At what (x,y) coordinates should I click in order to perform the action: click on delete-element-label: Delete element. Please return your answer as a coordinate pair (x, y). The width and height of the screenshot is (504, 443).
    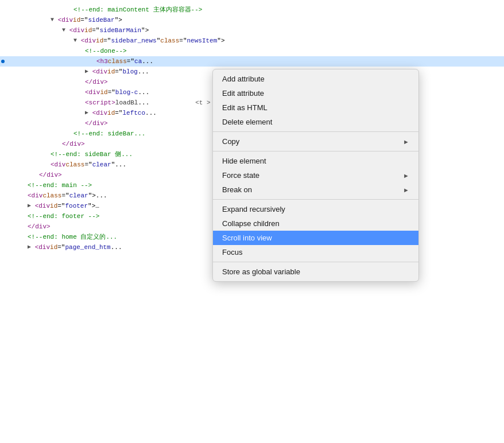
    Looking at the image, I should click on (247, 122).